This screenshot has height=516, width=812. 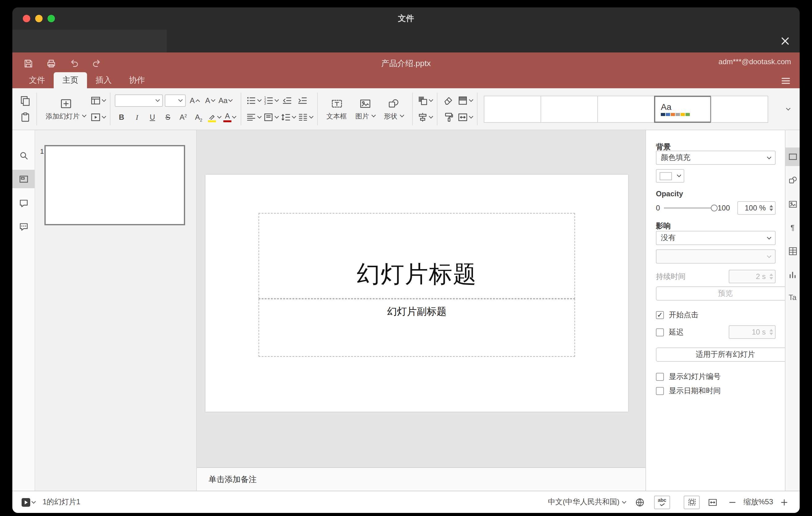 What do you see at coordinates (25, 101) in the screenshot?
I see `copy-icon` at bounding box center [25, 101].